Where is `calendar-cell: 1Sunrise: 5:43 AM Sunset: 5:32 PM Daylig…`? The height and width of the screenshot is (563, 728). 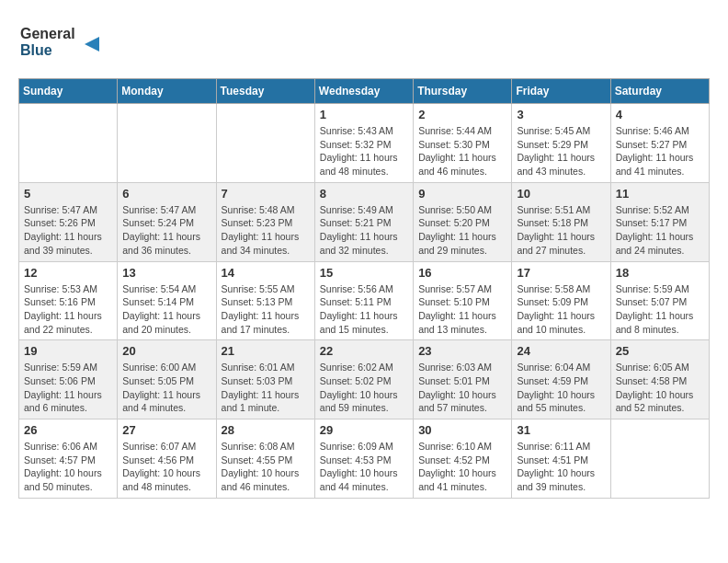
calendar-cell: 1Sunrise: 5:43 AM Sunset: 5:32 PM Daylig… is located at coordinates (364, 144).